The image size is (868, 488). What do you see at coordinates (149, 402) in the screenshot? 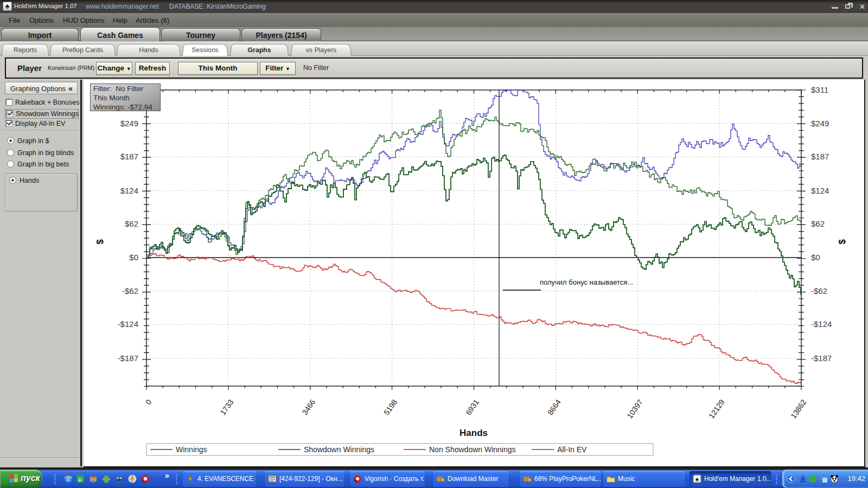
I see `svg-text: 0` at bounding box center [149, 402].